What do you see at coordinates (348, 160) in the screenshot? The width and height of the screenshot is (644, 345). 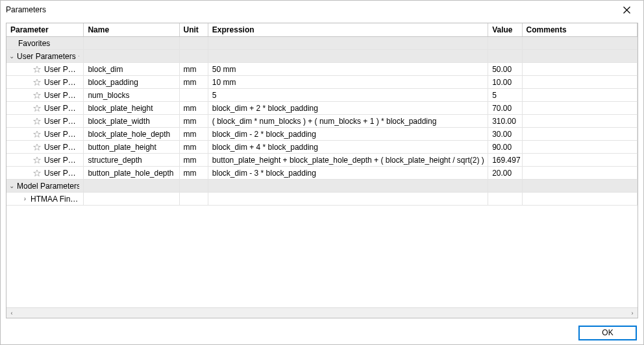 I see `cell-expression: button_plate_height + block_plate_hole_d…` at bounding box center [348, 160].